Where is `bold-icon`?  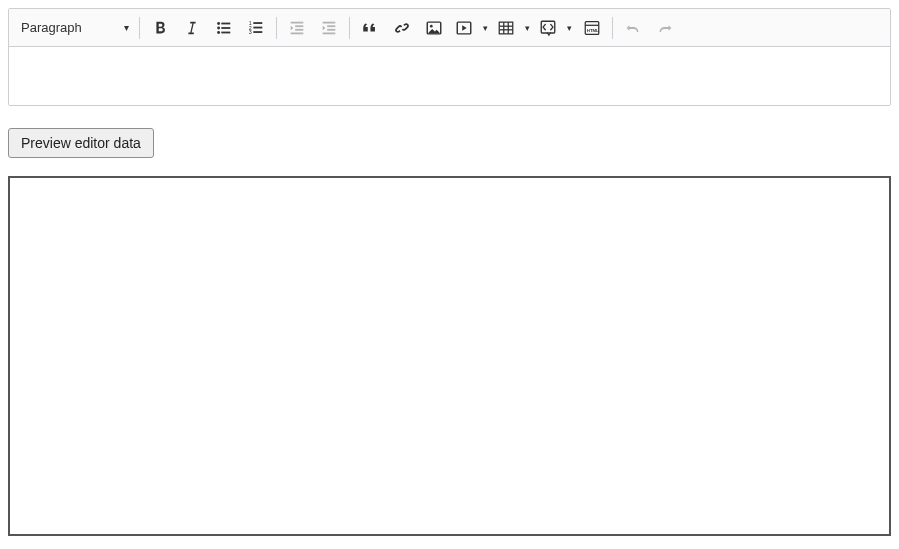
bold-icon is located at coordinates (160, 28).